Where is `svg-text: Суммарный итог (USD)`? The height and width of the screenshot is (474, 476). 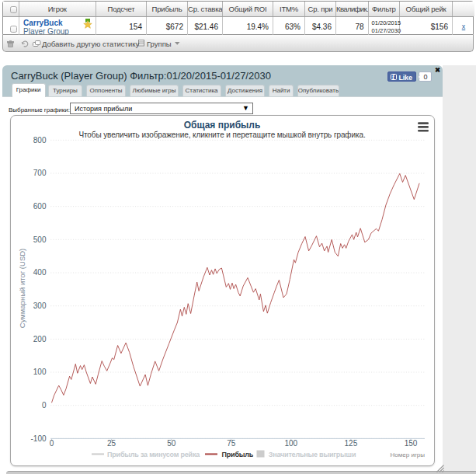
svg-text: Суммарный итог (USD) is located at coordinates (22, 288).